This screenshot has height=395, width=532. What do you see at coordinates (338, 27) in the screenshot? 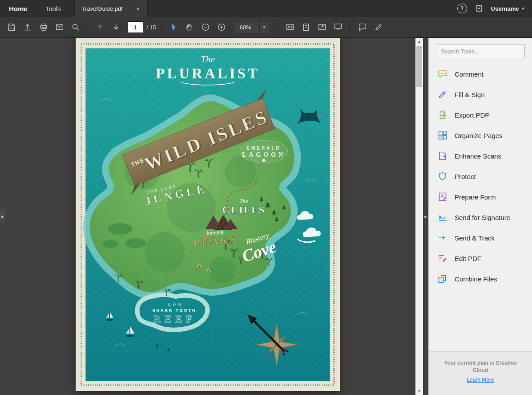
I see `presentation-mode-button` at bounding box center [338, 27].